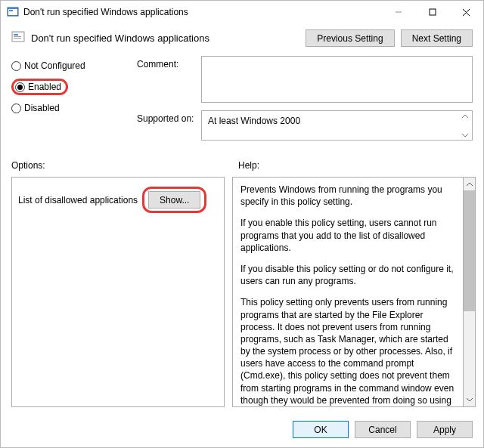 The image size is (484, 448). I want to click on help-paragraph: If you disable this policy setting or do…, so click(348, 275).